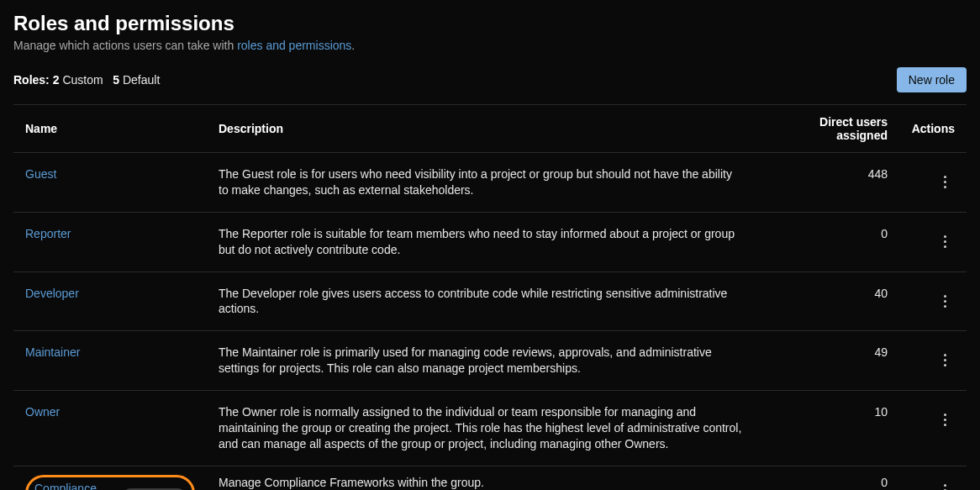 The height and width of the screenshot is (490, 980). Describe the element at coordinates (125, 45) in the screenshot. I see `subtitle-prefix: Manage which actions users can take with` at that location.